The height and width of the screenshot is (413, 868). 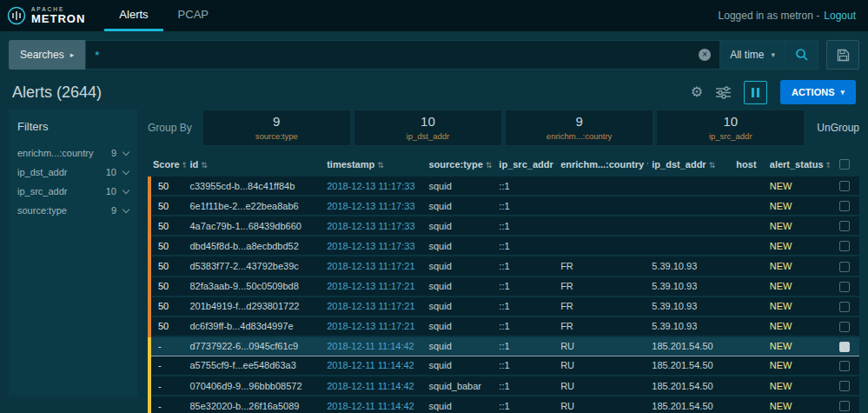 I want to click on alert-ip-dst-addr: 5.39.10.93, so click(x=690, y=327).